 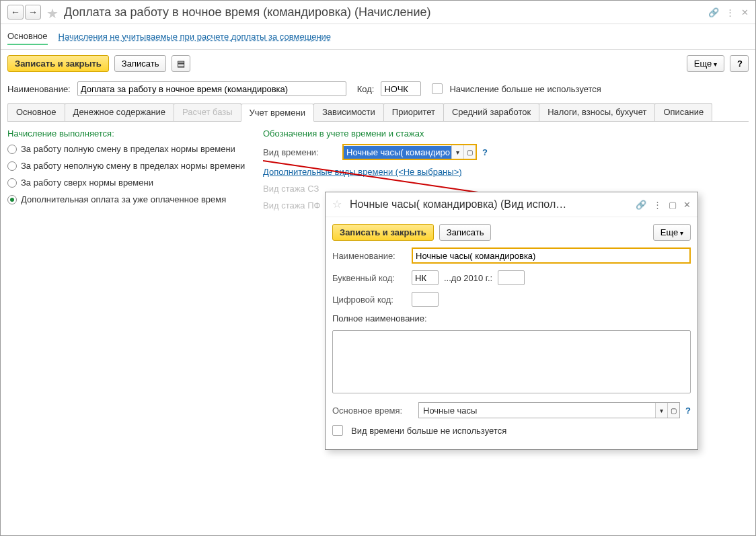 What do you see at coordinates (491, 112) in the screenshot?
I see `tab-avg: Средний заработок` at bounding box center [491, 112].